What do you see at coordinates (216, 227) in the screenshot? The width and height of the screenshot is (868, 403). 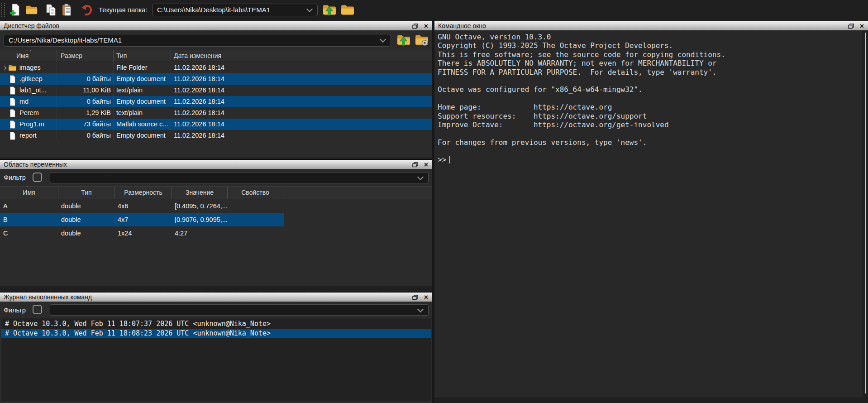 I see `workspace-panel: Фильтр Имя Тип Размерность Значение Свой…` at bounding box center [216, 227].